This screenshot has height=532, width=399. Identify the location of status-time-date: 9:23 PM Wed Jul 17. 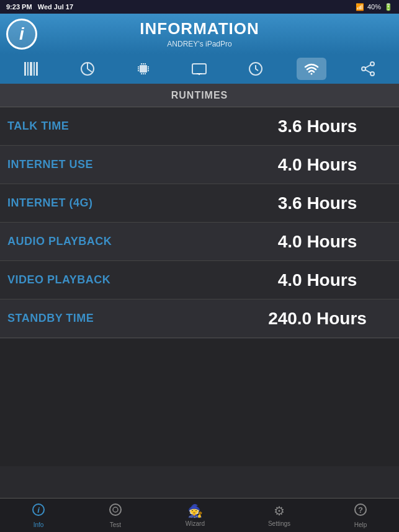
(40, 7).